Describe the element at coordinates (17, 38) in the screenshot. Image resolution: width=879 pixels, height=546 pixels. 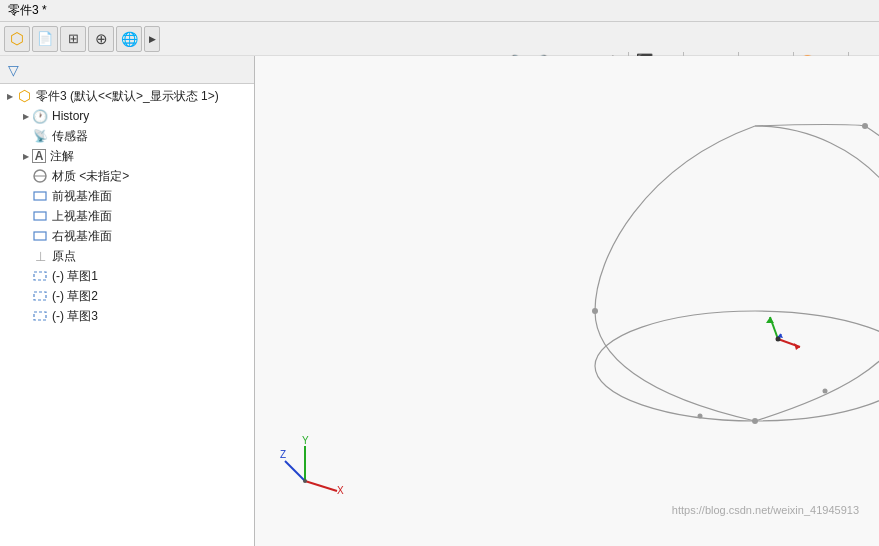
I see `part-icon: ⬡` at that location.